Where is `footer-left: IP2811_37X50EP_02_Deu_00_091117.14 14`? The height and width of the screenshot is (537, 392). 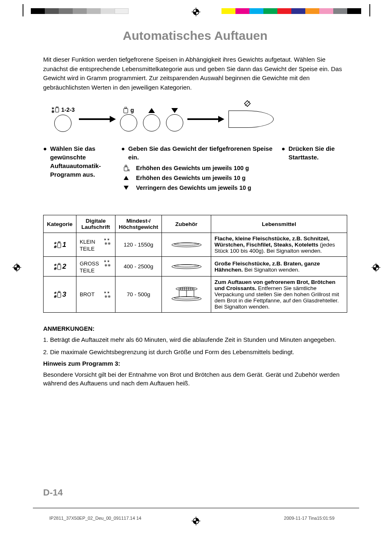 footer-left: IP2811_37X50EP_02_Deu_00_091117.14 14 is located at coordinates (95, 518).